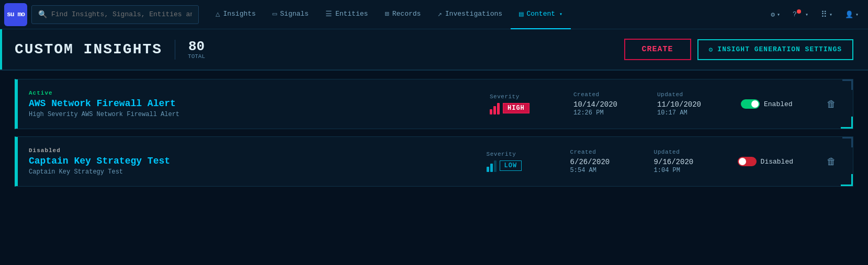  What do you see at coordinates (765, 162) in the screenshot?
I see `toggle-container: Disabled` at bounding box center [765, 162].